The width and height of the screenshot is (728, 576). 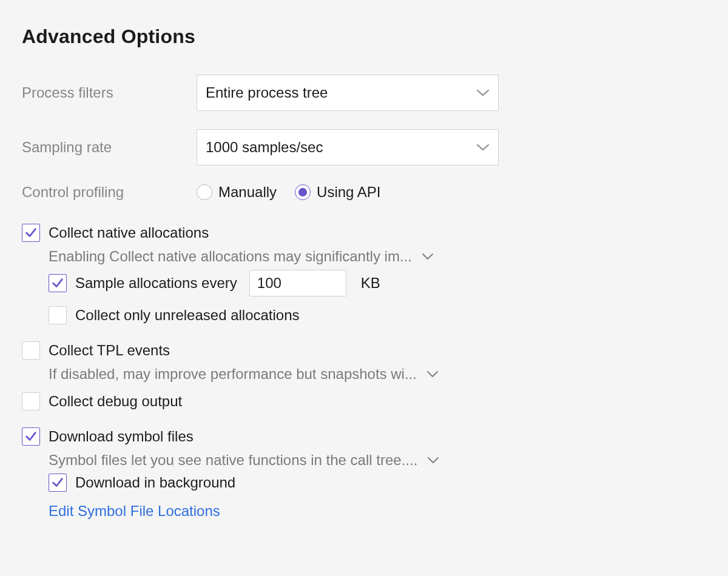 What do you see at coordinates (115, 401) in the screenshot?
I see `collect-debug-label: Collect debug output` at bounding box center [115, 401].